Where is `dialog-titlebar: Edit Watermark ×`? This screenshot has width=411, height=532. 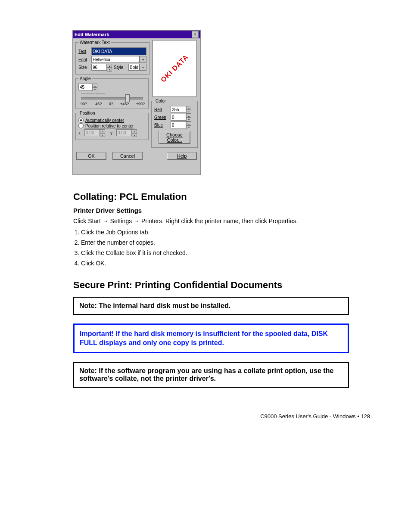 dialog-titlebar: Edit Watermark × is located at coordinates (137, 34).